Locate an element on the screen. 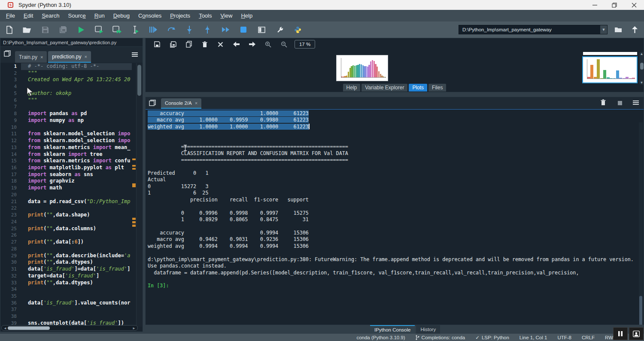 Image resolution: width=644 pixels, height=341 pixels. stop-icon is located at coordinates (243, 30).